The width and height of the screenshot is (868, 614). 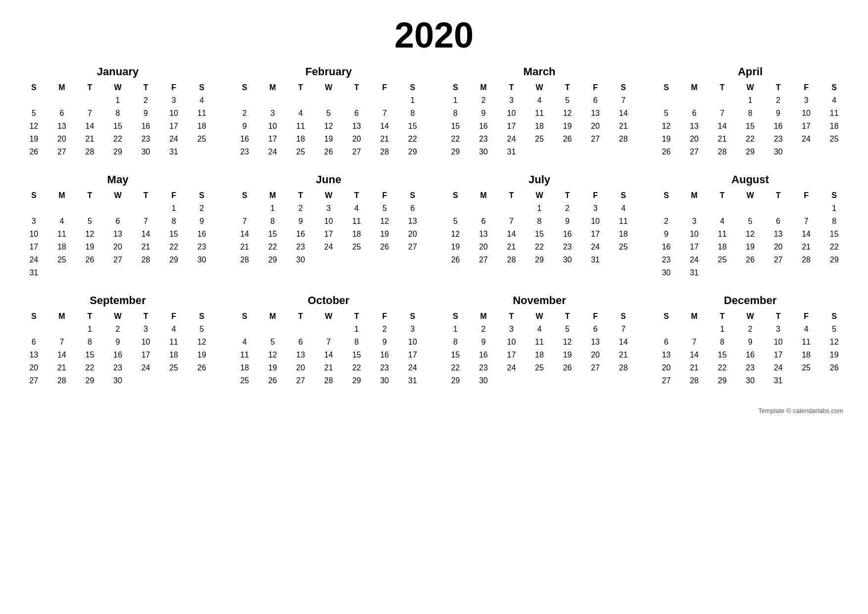 I want to click on day-cell: 30, so click(x=484, y=381).